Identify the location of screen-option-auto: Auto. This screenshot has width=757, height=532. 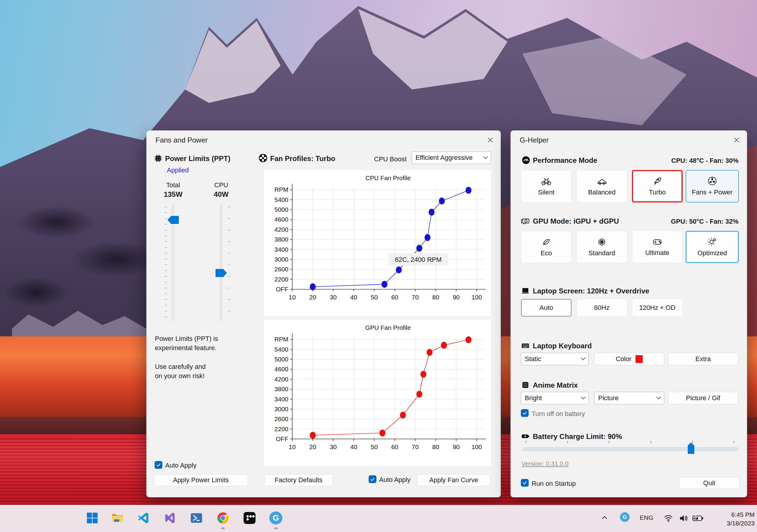
(546, 308).